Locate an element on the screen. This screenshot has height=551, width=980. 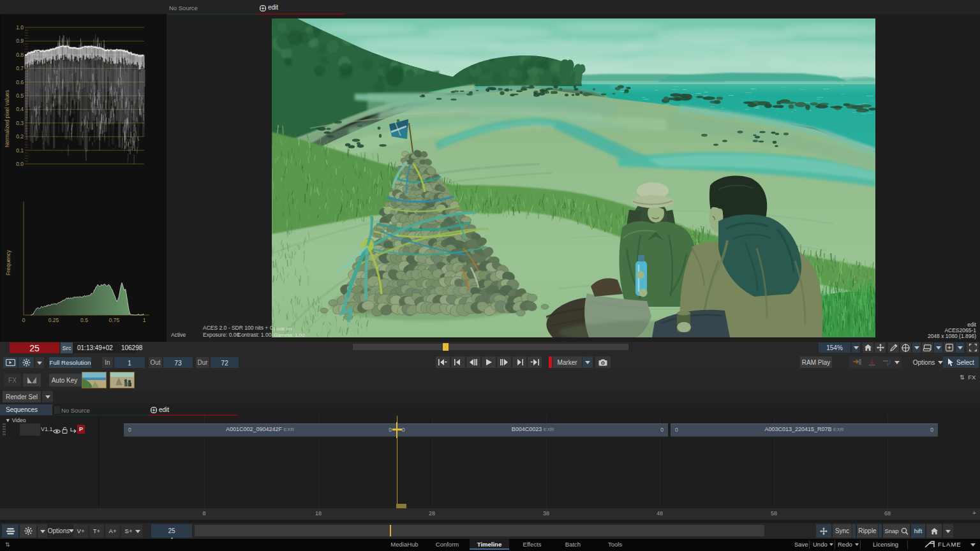
svg-text: 0.6 is located at coordinates (20, 82).